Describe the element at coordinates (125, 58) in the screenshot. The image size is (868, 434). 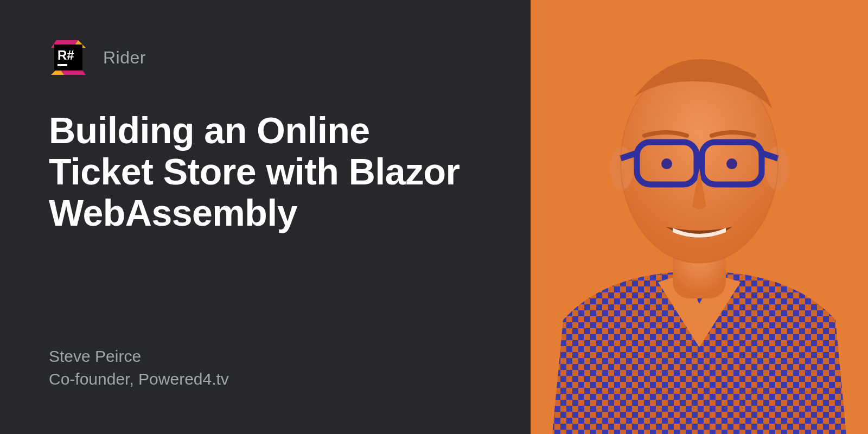
I see `product-label: Rider` at that location.